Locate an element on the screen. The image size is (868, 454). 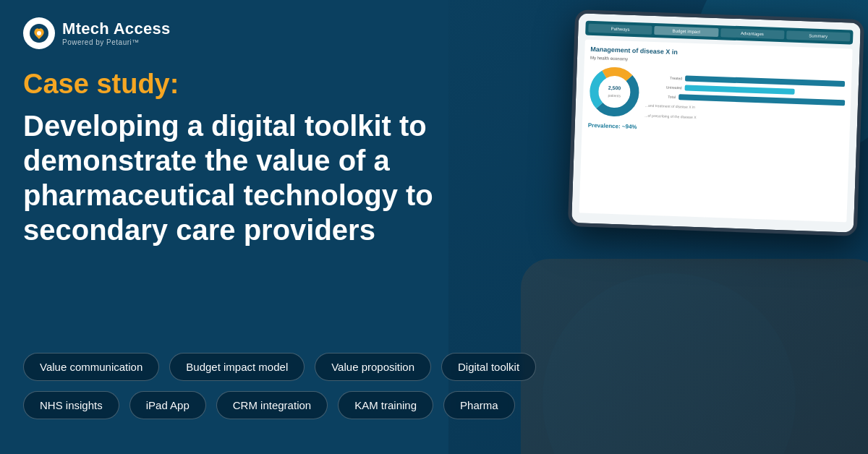
logo-icon-wrapper is located at coordinates (39, 33).